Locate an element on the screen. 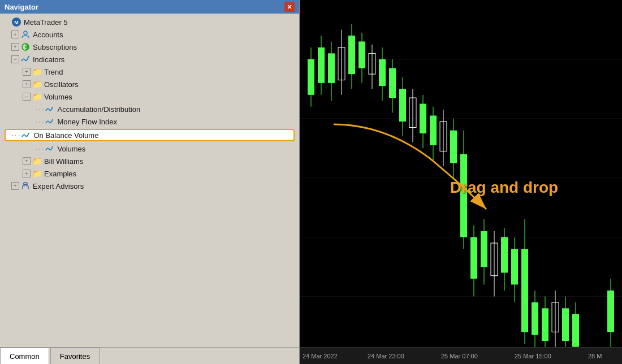 The height and width of the screenshot is (364, 622). expand-bill-williams-icon: + is located at coordinates (27, 161).